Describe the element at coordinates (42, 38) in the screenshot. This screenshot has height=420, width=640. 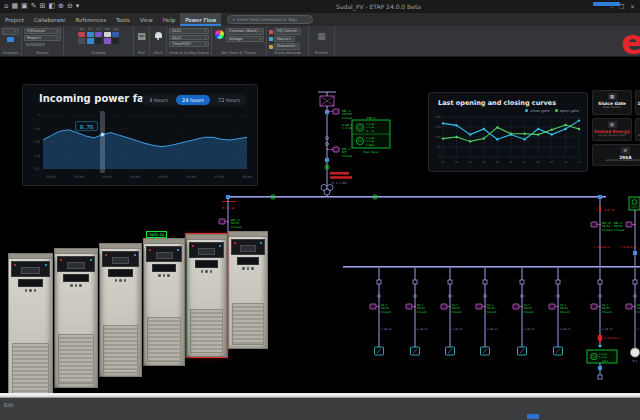
I see `ribbon-dropdown: Report1▾` at that location.